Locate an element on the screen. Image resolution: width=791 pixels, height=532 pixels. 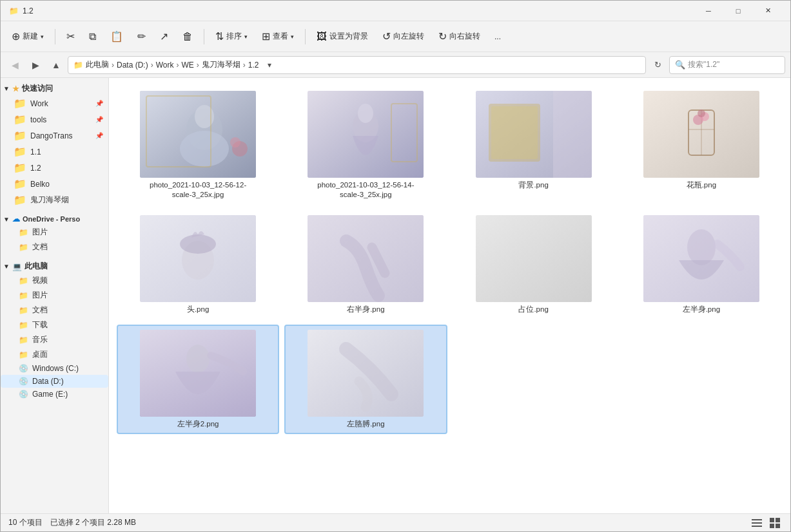
share-button: ↗ is located at coordinates (164, 37).